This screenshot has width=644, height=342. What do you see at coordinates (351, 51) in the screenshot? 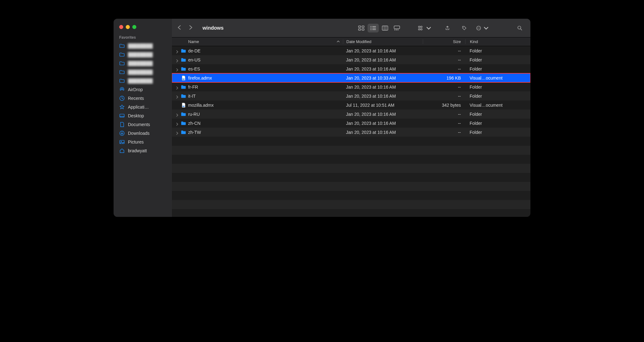
I see `file-row: de-DEJan 20, 2023 at 10:16 AM--Folder` at bounding box center [351, 51].